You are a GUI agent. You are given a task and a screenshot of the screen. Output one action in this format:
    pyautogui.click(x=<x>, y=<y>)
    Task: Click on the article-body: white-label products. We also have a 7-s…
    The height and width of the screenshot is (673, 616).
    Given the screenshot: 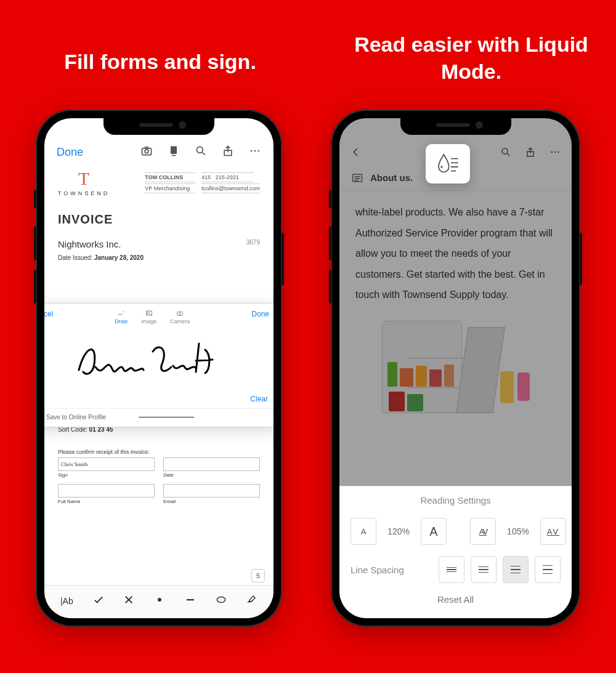 What is the action you would take?
    pyautogui.click(x=456, y=251)
    